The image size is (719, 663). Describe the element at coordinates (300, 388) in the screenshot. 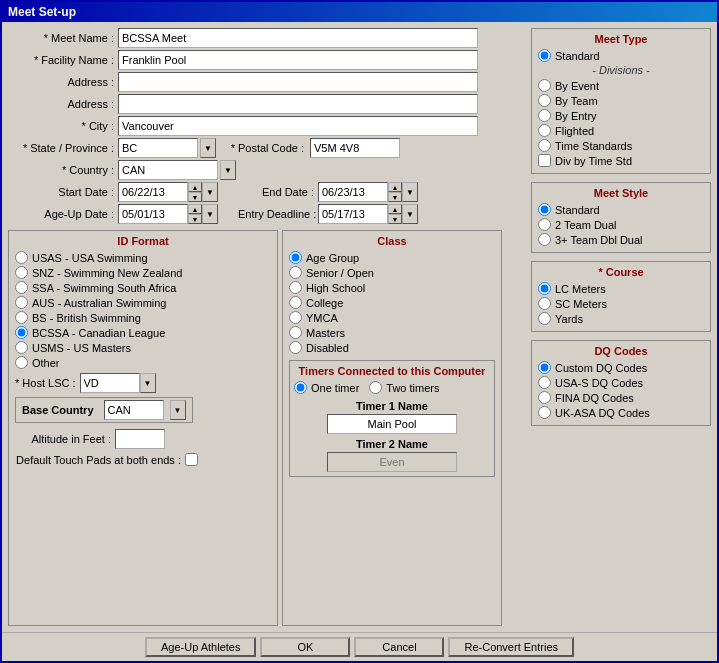

I see `one-timer-radio` at that location.